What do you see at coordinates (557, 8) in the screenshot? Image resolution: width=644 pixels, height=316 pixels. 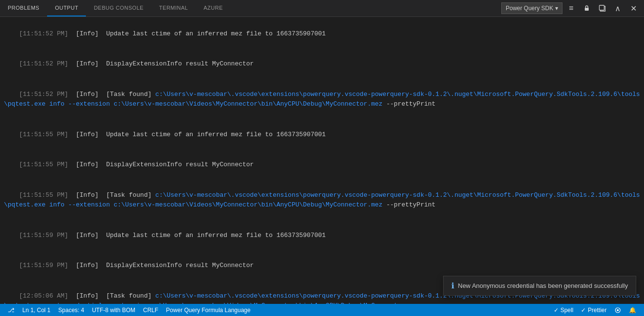 I see `chevron-down-icon: ▾` at bounding box center [557, 8].